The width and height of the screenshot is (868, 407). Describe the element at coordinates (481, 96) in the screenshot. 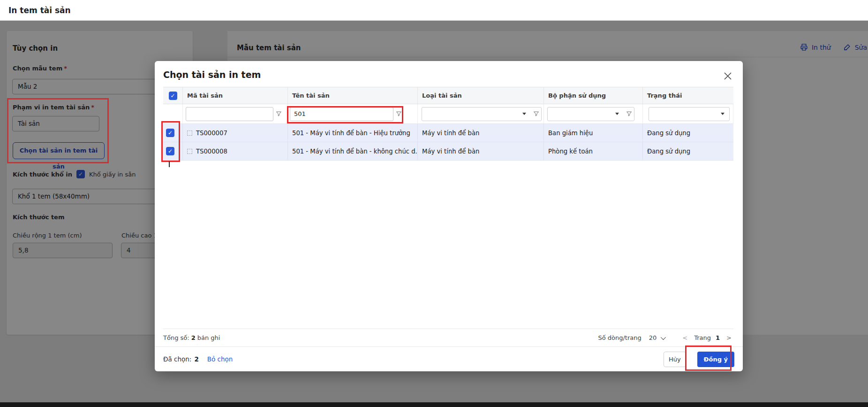

I see `col-header-loai-tai-san: Loại tài sản` at that location.